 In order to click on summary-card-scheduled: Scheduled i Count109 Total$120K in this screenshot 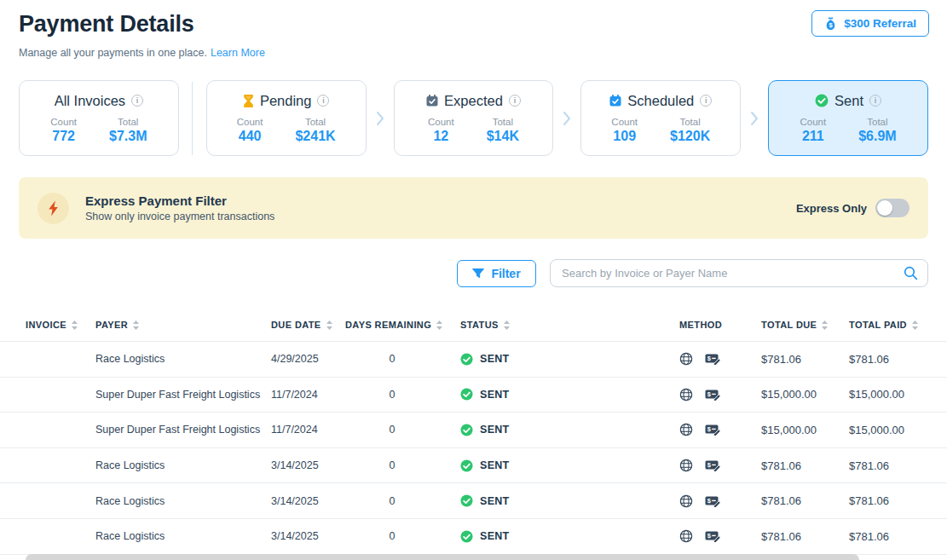, I will do `click(661, 118)`.